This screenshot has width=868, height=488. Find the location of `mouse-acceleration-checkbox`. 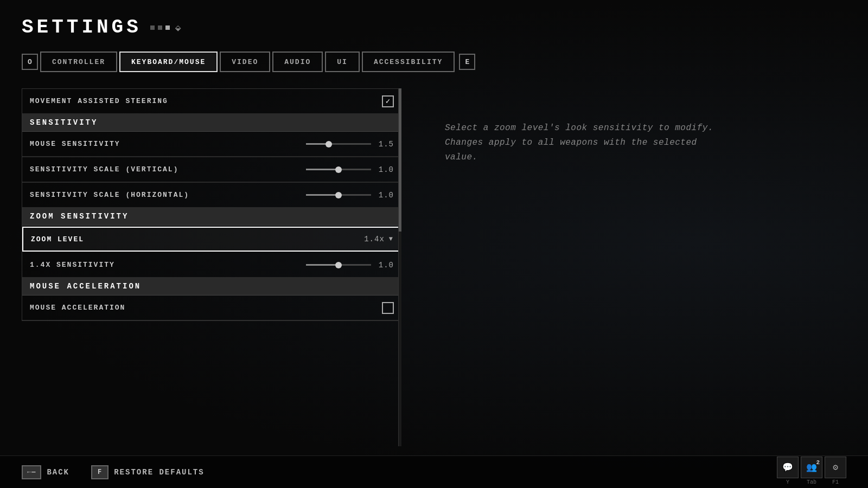

mouse-acceleration-checkbox is located at coordinates (388, 308).